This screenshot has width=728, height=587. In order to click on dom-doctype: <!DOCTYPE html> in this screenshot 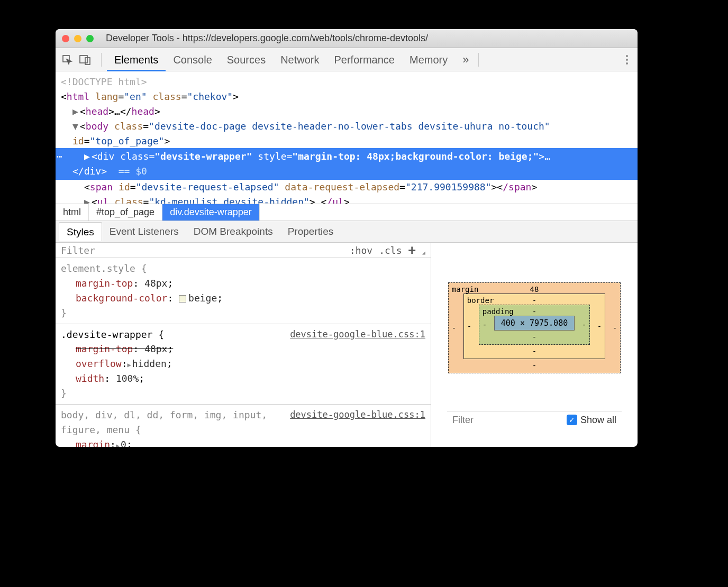, I will do `click(347, 82)`.